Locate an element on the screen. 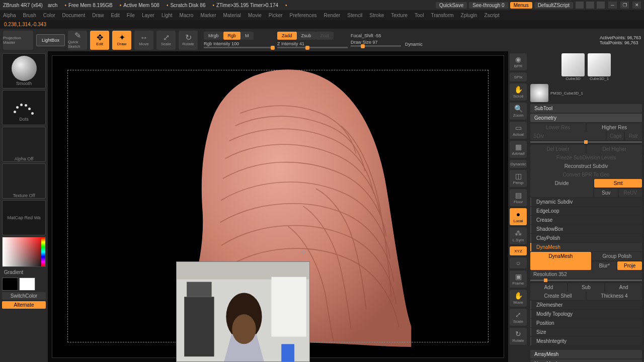 The height and width of the screenshot is (362, 644). rstr-button: Rstr is located at coordinates (633, 136).